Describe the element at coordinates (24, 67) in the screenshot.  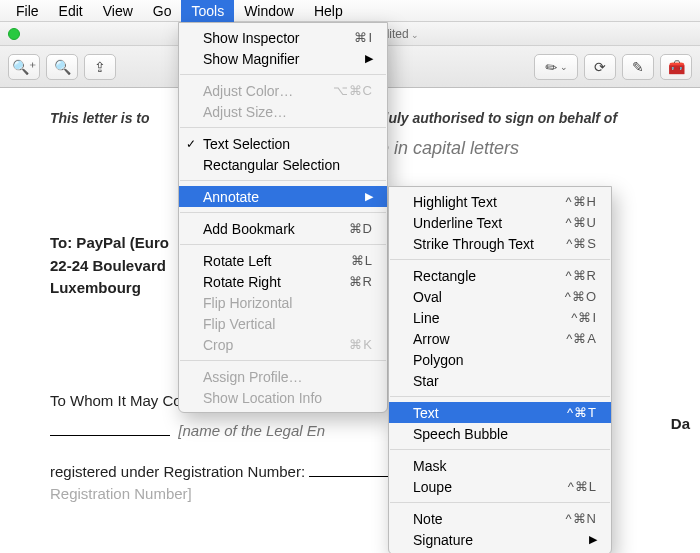
I see `magnify-minus-icon: 🔍⁺` at that location.